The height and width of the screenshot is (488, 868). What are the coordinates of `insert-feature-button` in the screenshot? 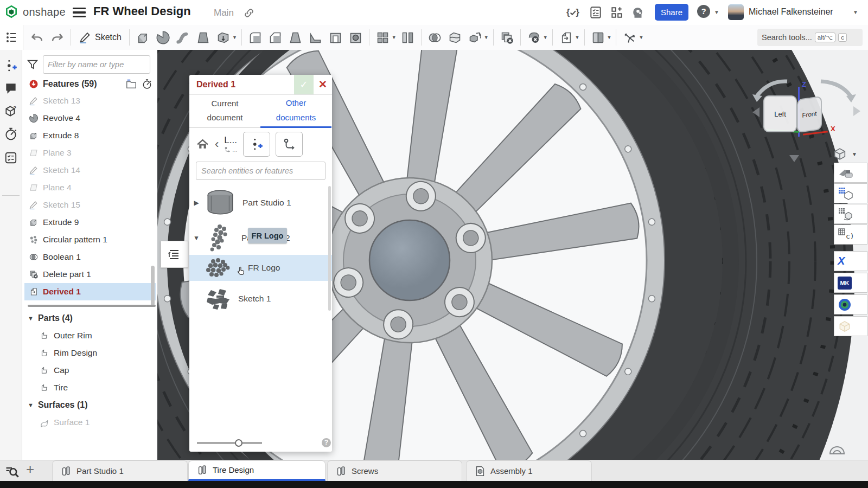 It's located at (257, 144).